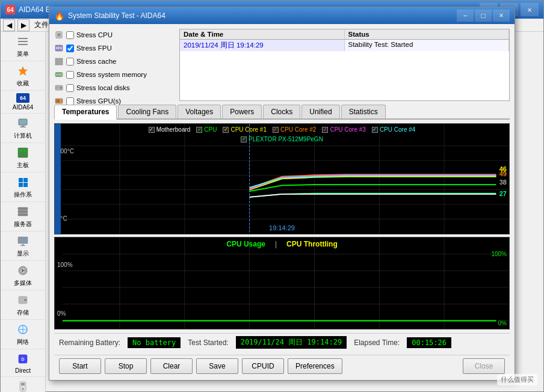 The image size is (544, 392). Describe the element at coordinates (59, 88) in the screenshot. I see `disk-icon` at that location.